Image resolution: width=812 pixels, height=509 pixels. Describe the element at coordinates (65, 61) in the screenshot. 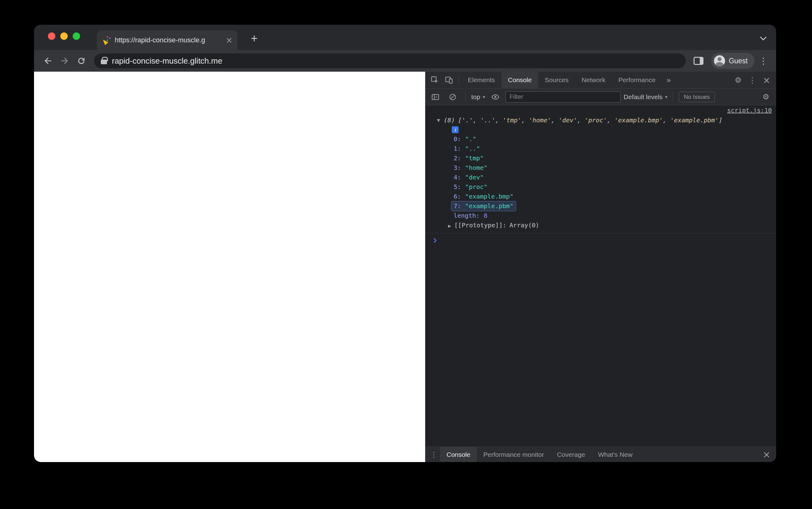

I see `forward-arrow-icon` at that location.